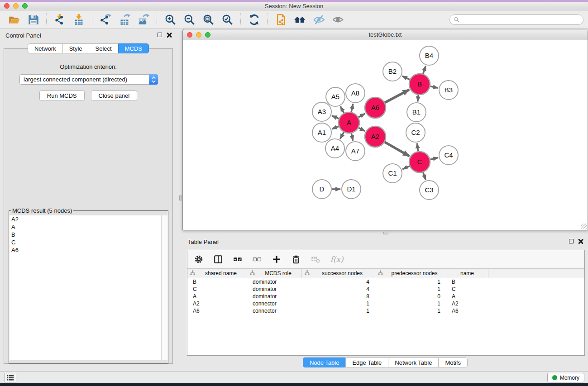 This screenshot has height=386, width=588. Describe the element at coordinates (367, 362) in the screenshot. I see `tab-edge-table: Edge Table` at that location.